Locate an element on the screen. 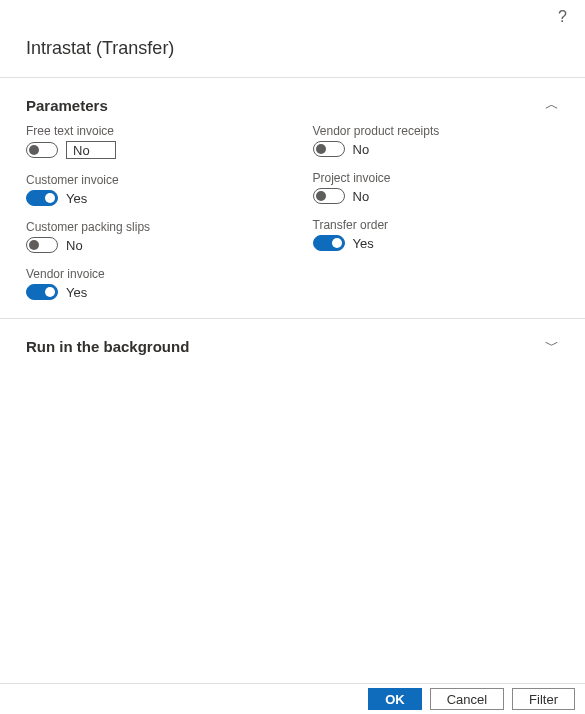 Image resolution: width=585 pixels, height=714 pixels. control-vendor-product-receipts: No is located at coordinates (436, 149).